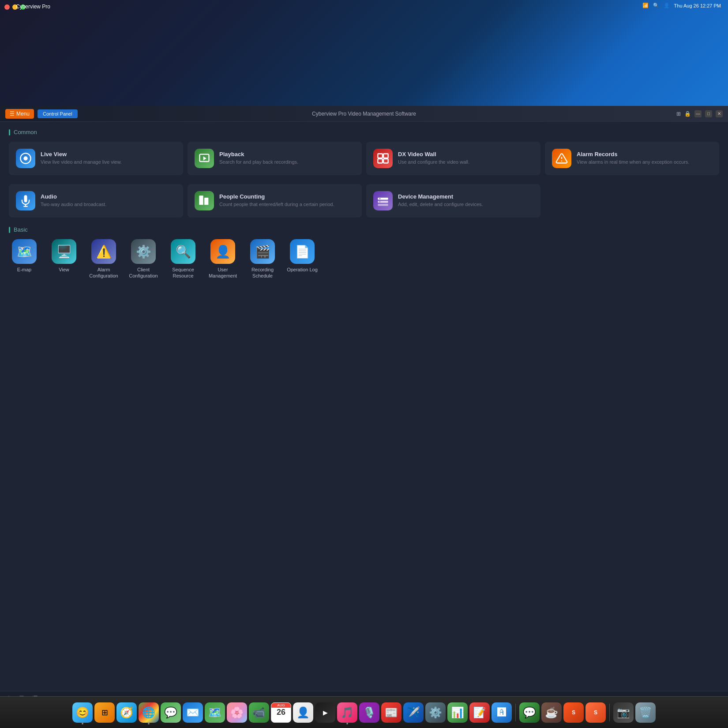 The height and width of the screenshot is (728, 728). What do you see at coordinates (364, 259) in the screenshot?
I see `basic-icons-grid: 🗺️ E-map 🖥️ View ⚠️ Alarm Configuration …` at bounding box center [364, 259].